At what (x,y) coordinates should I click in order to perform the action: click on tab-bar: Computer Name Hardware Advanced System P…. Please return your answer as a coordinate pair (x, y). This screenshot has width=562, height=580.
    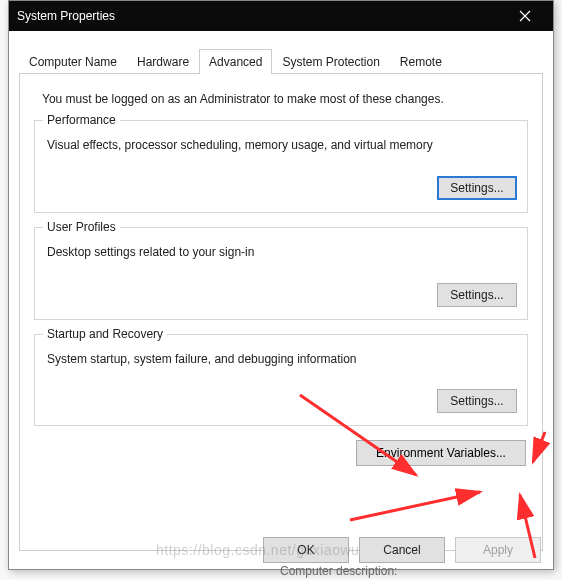
    Looking at the image, I should click on (281, 52).